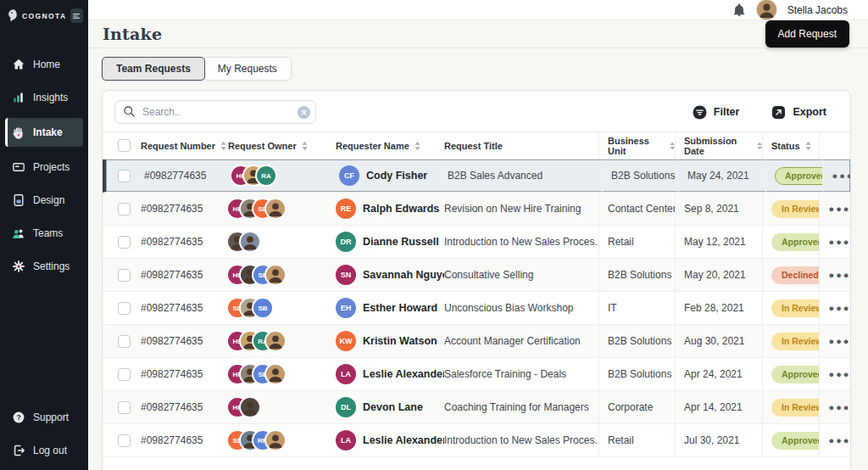 The height and width of the screenshot is (470, 868). Describe the element at coordinates (476, 111) in the screenshot. I see `table-toolbar: ✕ Filter Export` at that location.